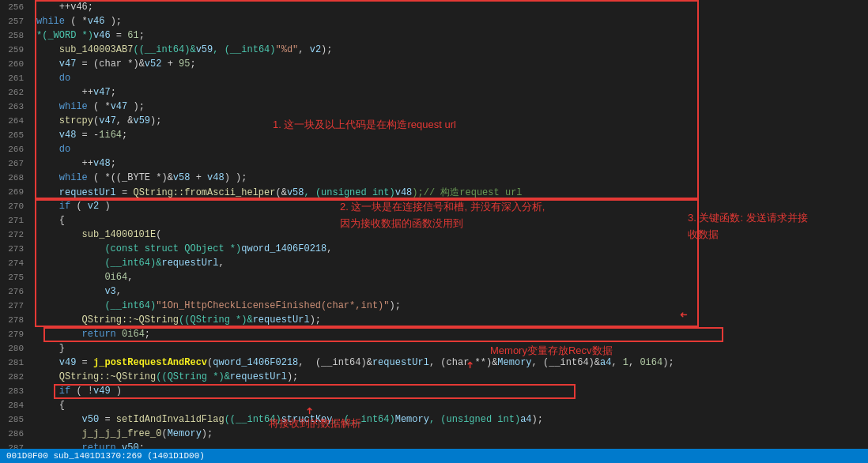 This screenshot has height=463, width=868. I want to click on line-number: 278, so click(15, 320).